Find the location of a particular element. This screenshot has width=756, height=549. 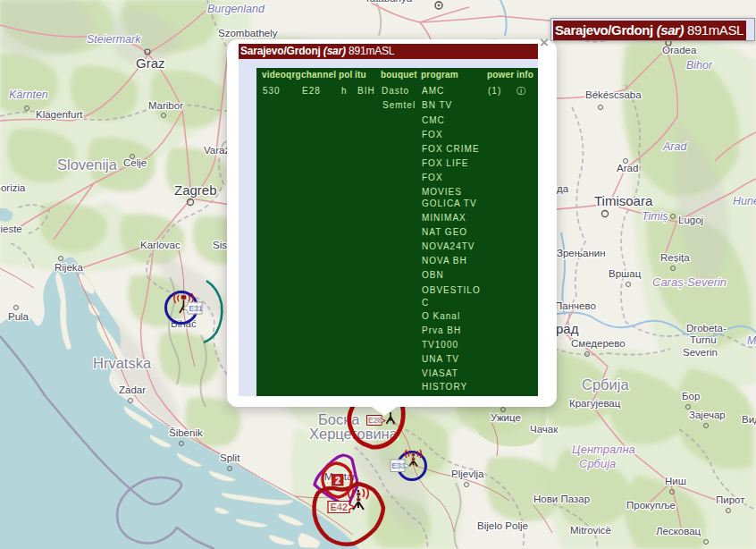

svg-text: Graz is located at coordinates (150, 63).